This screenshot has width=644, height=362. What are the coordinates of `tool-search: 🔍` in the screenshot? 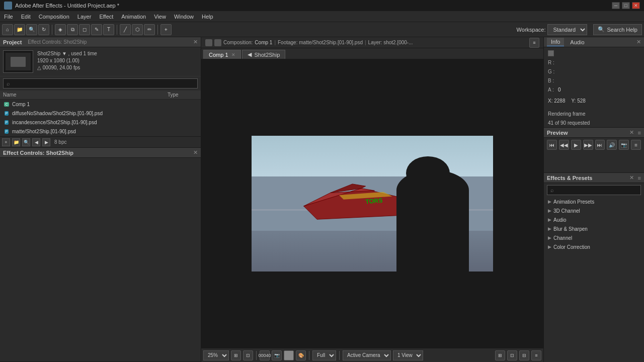 It's located at (32, 30).